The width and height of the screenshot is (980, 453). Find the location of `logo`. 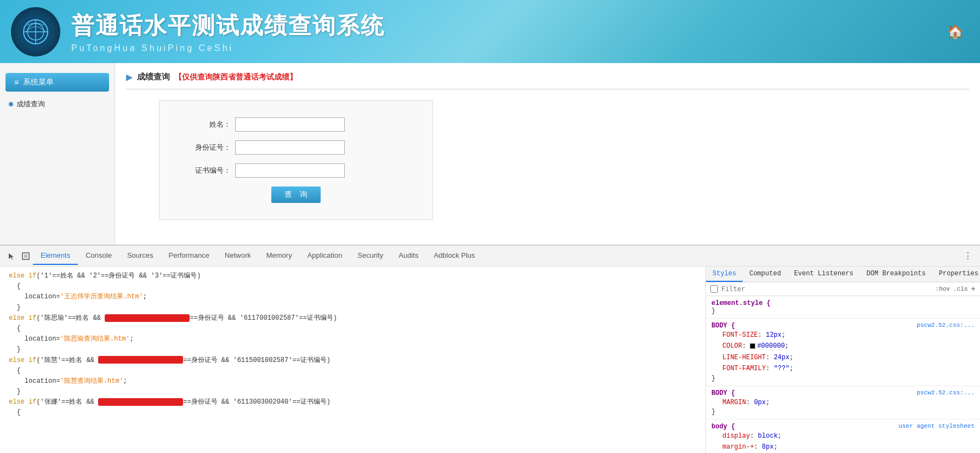

logo is located at coordinates (36, 32).